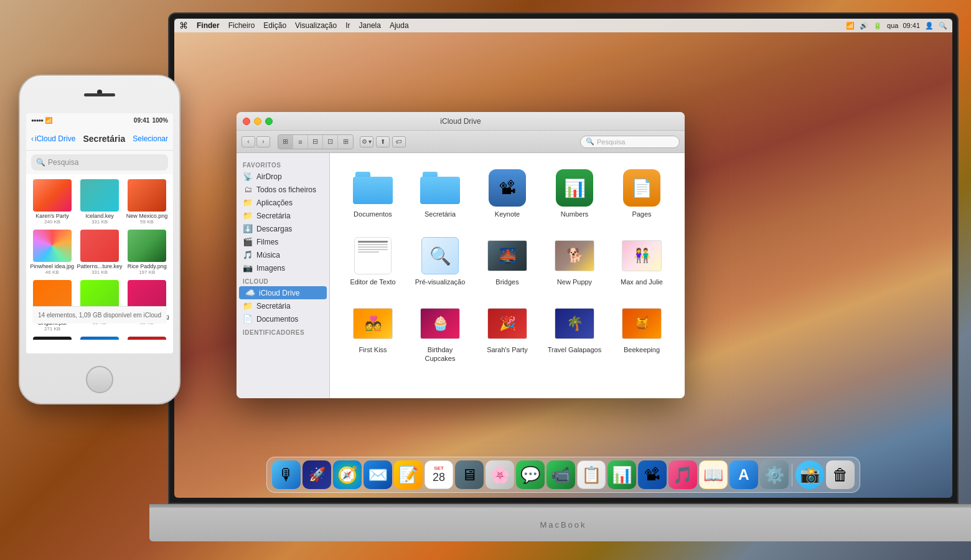 This screenshot has height=560, width=971. What do you see at coordinates (151, 121) in the screenshot?
I see `iphone-statusbar-right: 09:41 100%` at bounding box center [151, 121].